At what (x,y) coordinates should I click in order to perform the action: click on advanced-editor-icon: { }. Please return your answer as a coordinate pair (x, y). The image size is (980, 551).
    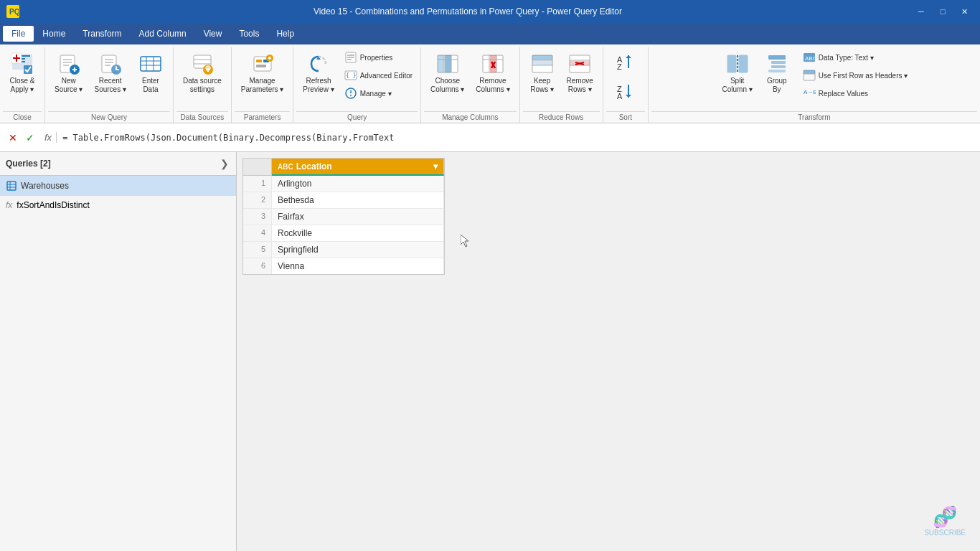
    Looking at the image, I should click on (351, 75).